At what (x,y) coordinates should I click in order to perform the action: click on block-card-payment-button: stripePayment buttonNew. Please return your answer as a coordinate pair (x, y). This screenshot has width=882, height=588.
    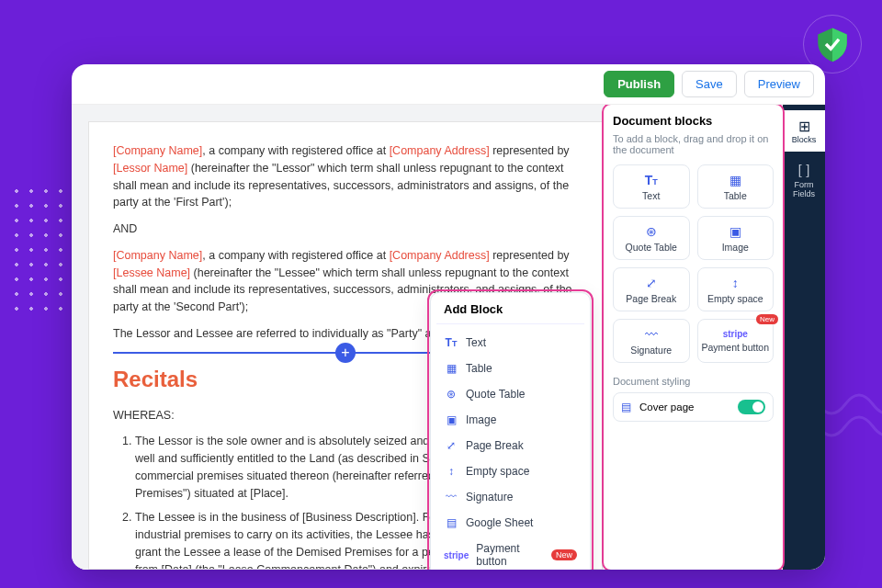
    Looking at the image, I should click on (736, 341).